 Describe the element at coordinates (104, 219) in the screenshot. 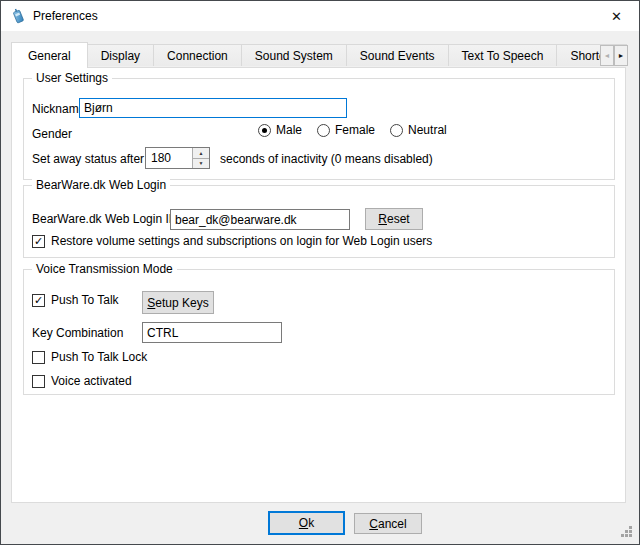

I see `web-login-id-label: BearWare.dk Web Login ID` at that location.